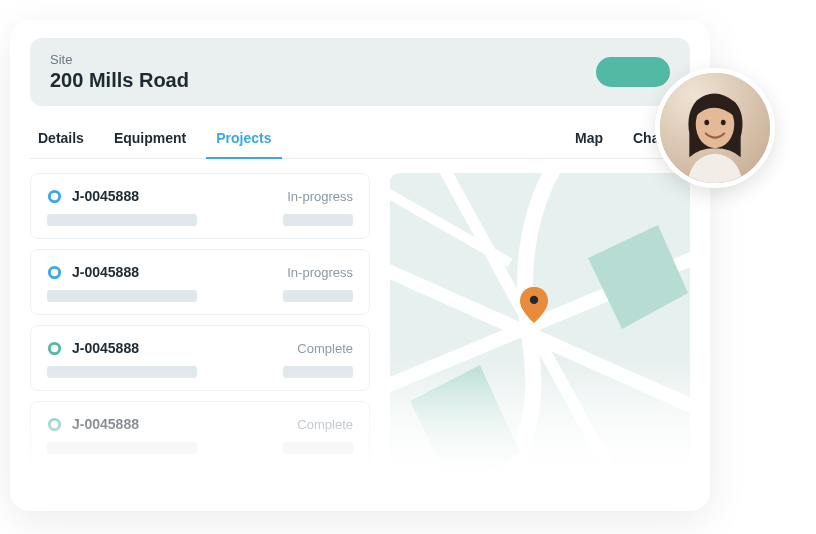 The image size is (816, 534). What do you see at coordinates (120, 72) in the screenshot?
I see `site-header-text: Site 200 Mills Road` at bounding box center [120, 72].